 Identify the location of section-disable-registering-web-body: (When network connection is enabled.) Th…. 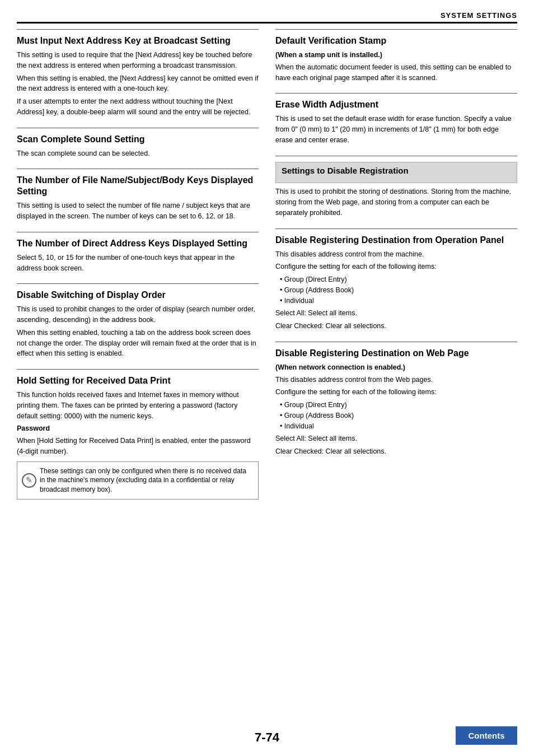
(396, 410).